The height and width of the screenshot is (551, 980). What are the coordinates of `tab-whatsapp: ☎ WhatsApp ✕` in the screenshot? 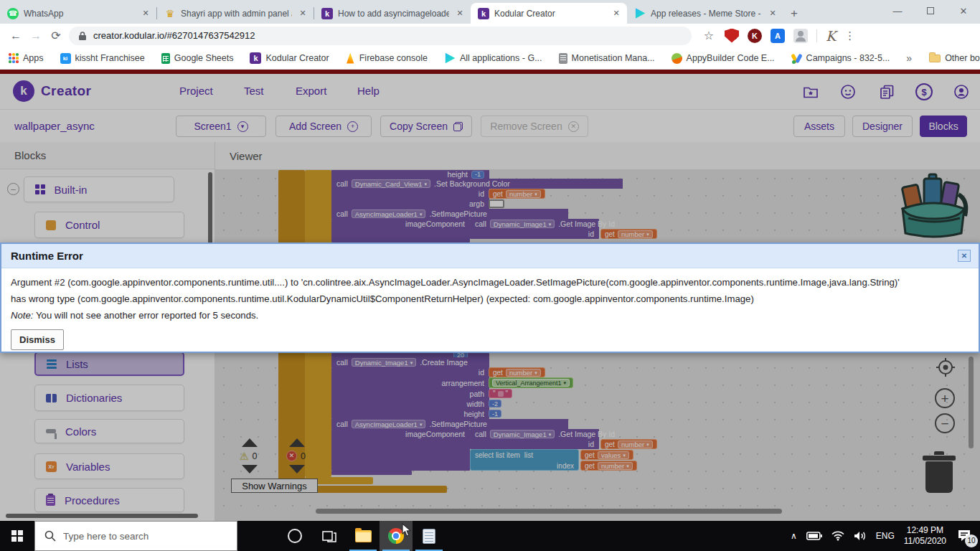 It's located at (78, 13).